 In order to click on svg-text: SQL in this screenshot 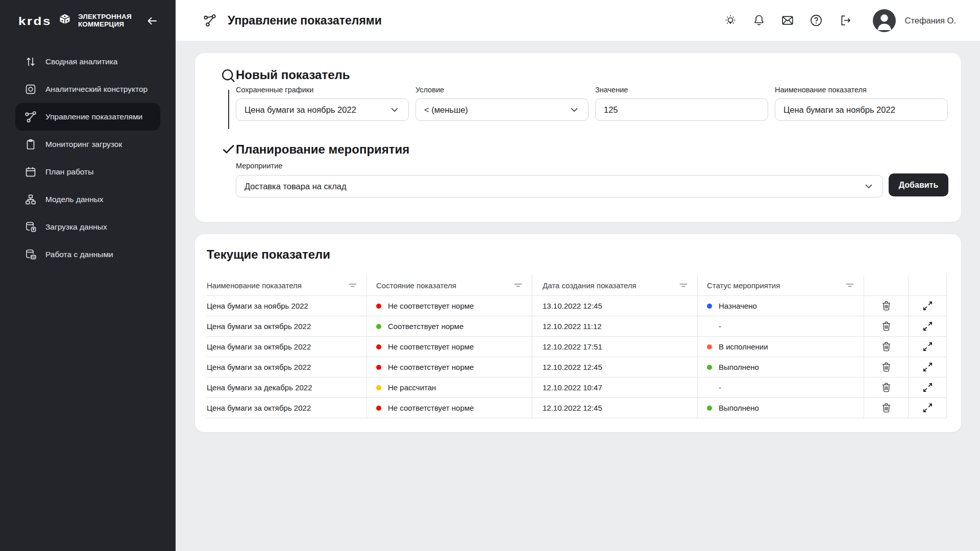, I will do `click(34, 257)`.